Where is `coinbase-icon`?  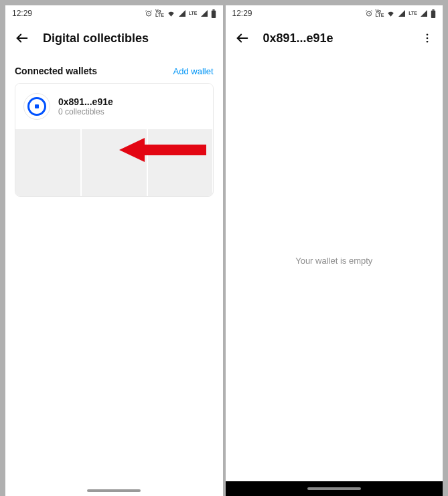 coinbase-icon is located at coordinates (37, 106).